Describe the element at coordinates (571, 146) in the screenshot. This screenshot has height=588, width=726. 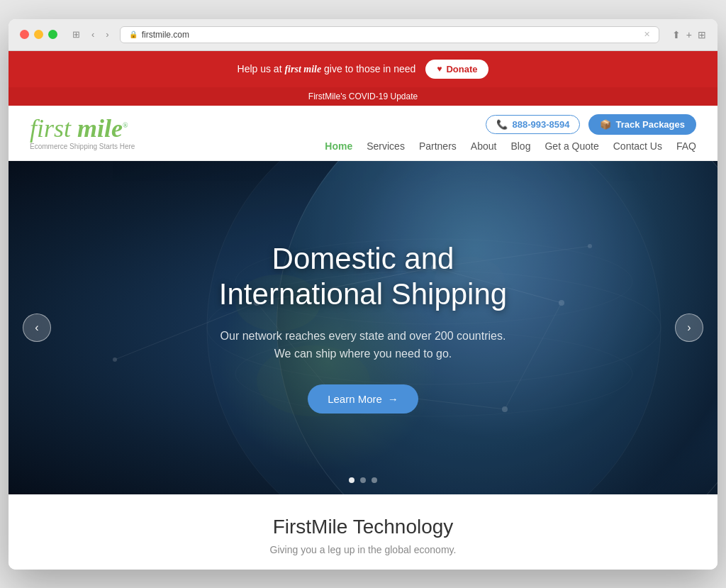
I see `nav-get-a-quote: Get a Quote` at that location.